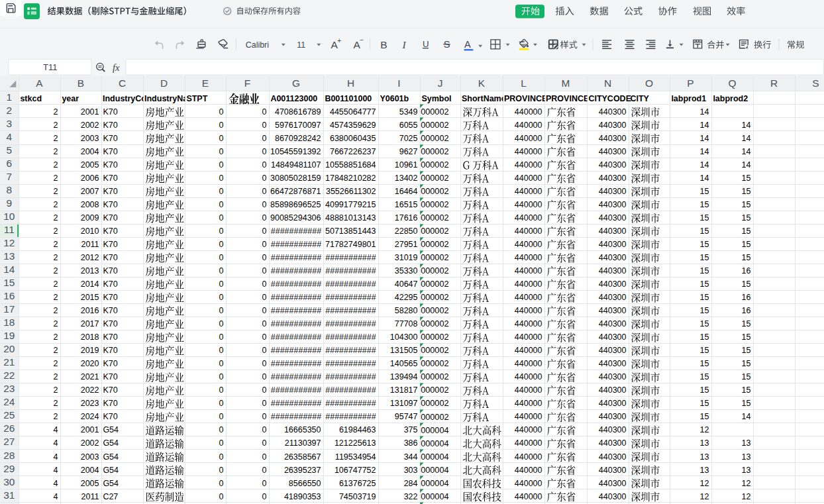 Image resolution: width=824 pixels, height=504 pixels. Describe the element at coordinates (358, 430) in the screenshot. I see `svg-text: 61984463` at that location.